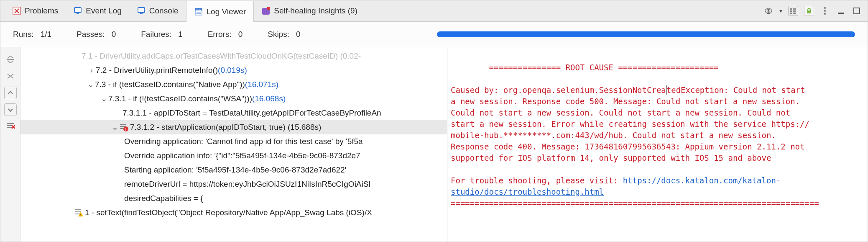 This screenshot has width=868, height=242. I want to click on tree-row: Override application info: '{"id":"5f5a4…, so click(234, 156).